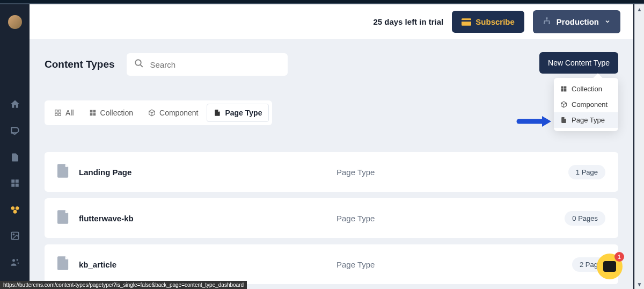 The height and width of the screenshot is (289, 644). I want to click on search-box, so click(207, 64).